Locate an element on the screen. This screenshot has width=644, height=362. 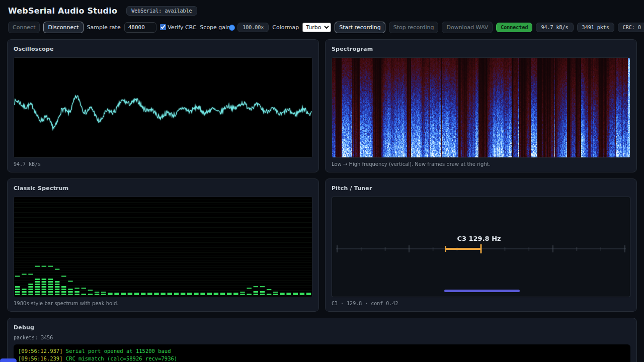
debug-log: [09:56:12.937] Serial port opened at 115… is located at coordinates (322, 353).